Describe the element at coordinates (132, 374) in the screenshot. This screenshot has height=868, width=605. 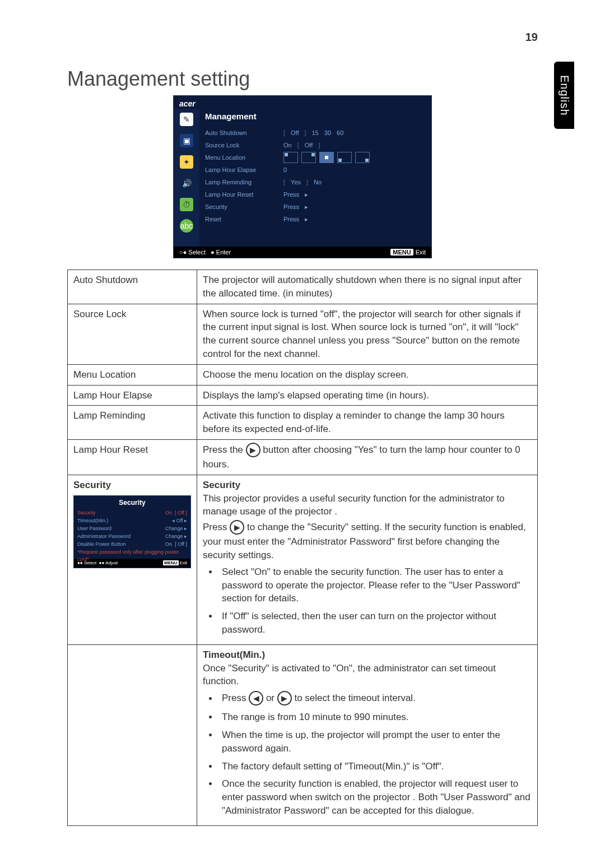
I see `cell-label: Menu Location` at that location.